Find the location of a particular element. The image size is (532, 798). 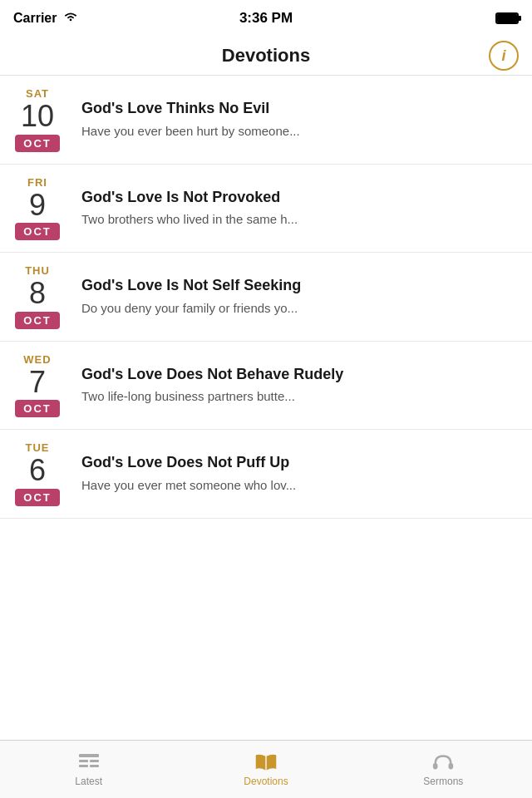

devotion-title-sat10: God's Love Thinks No Evil is located at coordinates (300, 109).